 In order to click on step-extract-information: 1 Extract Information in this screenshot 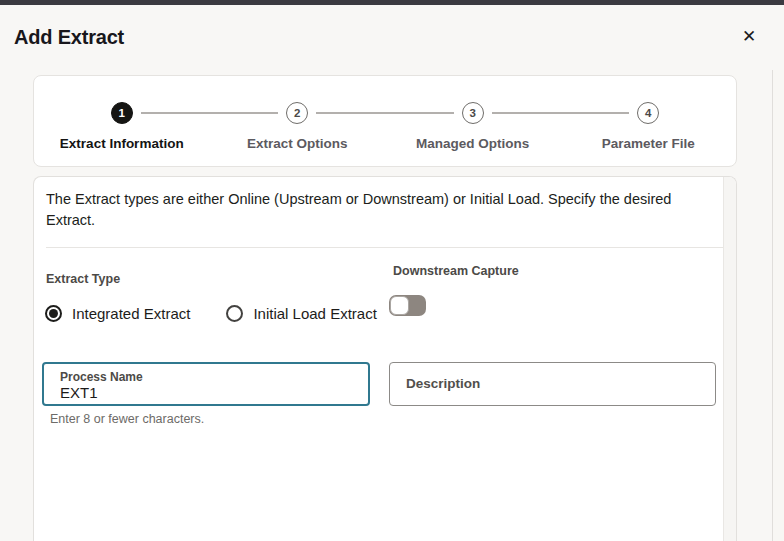, I will do `click(122, 121)`.